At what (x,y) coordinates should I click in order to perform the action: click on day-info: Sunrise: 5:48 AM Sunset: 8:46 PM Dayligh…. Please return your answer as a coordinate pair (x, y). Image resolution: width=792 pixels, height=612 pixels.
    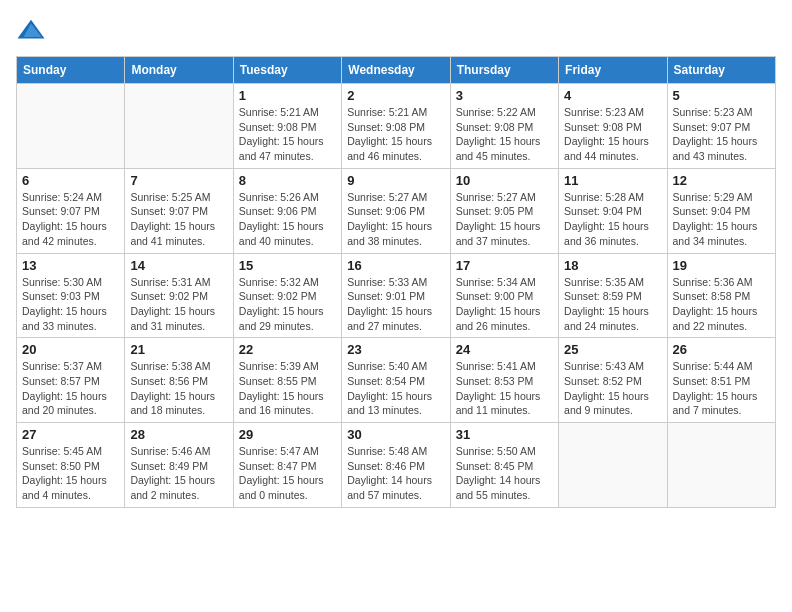
    Looking at the image, I should click on (396, 474).